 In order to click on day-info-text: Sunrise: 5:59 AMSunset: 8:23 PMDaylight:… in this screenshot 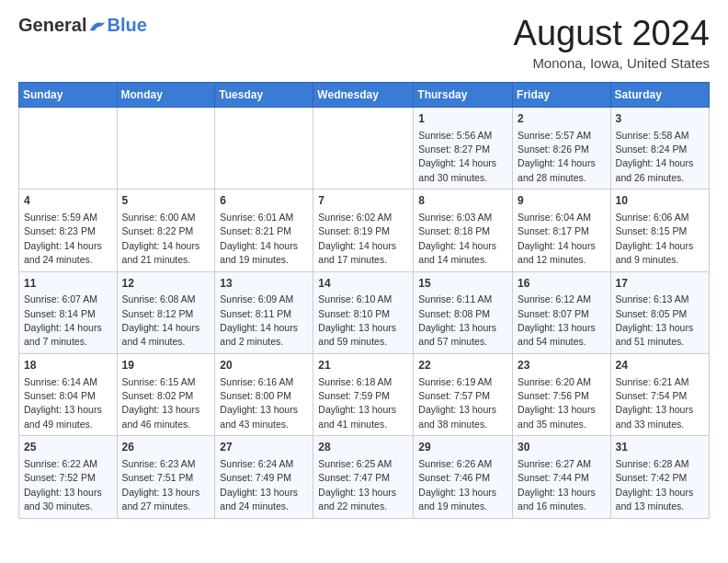, I will do `click(63, 238)`.